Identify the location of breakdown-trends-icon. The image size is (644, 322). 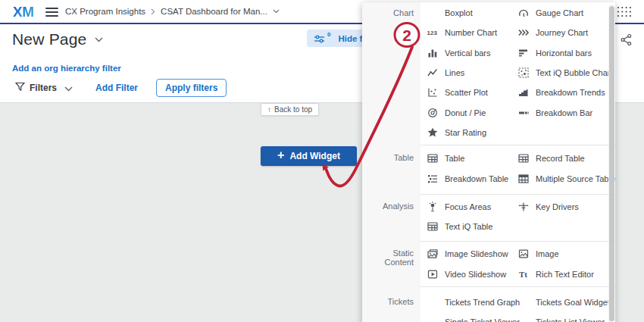
(524, 92).